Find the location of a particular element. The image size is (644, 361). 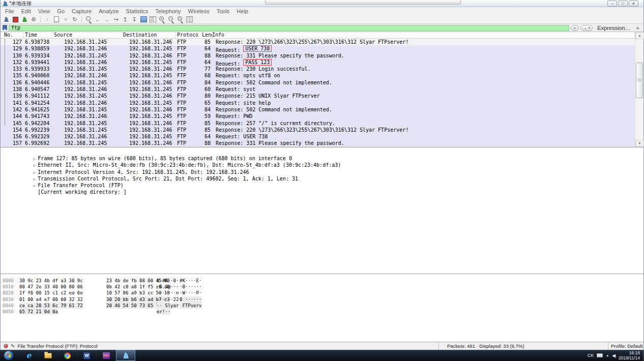

hidden-icons-arrow: ▲ is located at coordinates (607, 355).